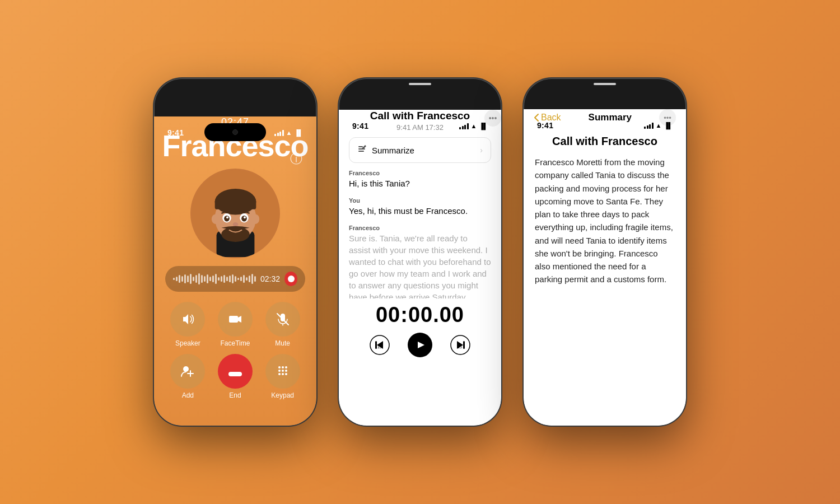 The height and width of the screenshot is (504, 840). Describe the element at coordinates (188, 343) in the screenshot. I see `speaker-label: Speaker` at that location.